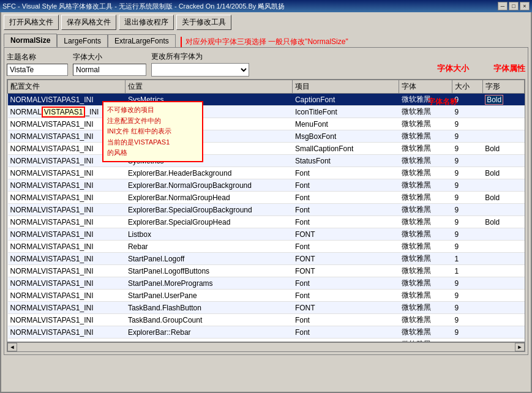  What do you see at coordinates (142, 40) in the screenshot?
I see `tab-extralargefonts: ExtraLargeFonts` at bounding box center [142, 40].